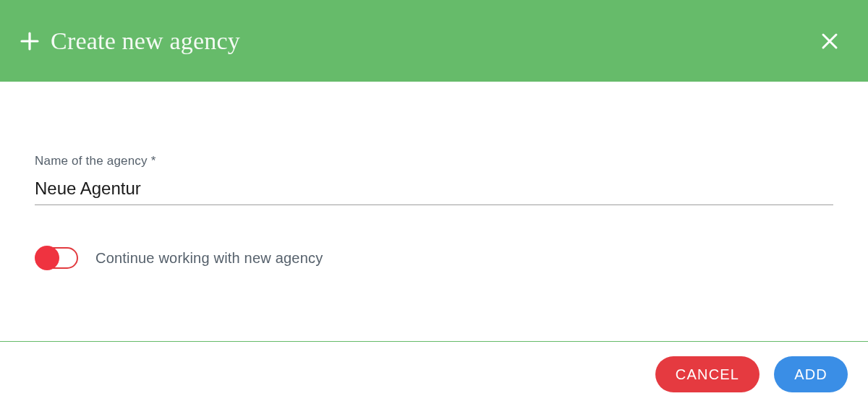 The height and width of the screenshot is (396, 868). What do you see at coordinates (30, 41) in the screenshot?
I see `plus-icon` at bounding box center [30, 41].